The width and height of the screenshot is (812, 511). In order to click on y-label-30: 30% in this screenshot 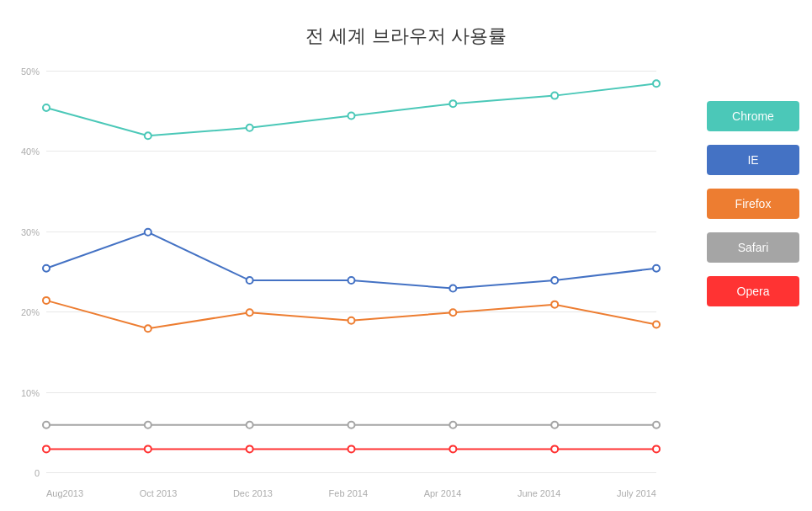, I will do `click(30, 232)`.